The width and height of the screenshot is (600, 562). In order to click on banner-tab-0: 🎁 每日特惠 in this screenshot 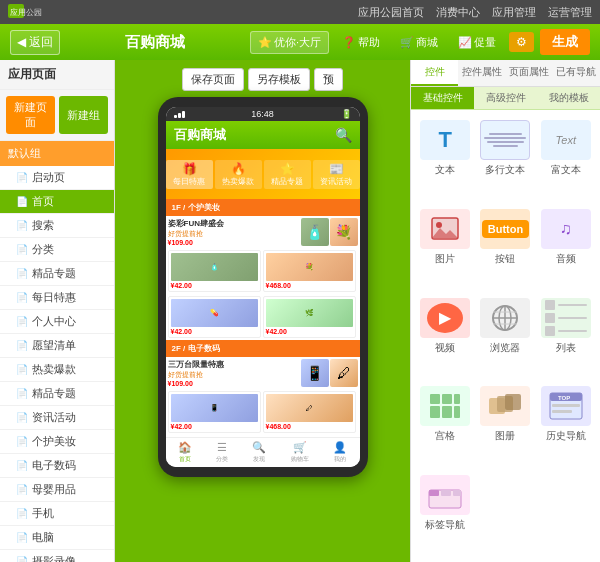, I will do `click(190, 174)`.